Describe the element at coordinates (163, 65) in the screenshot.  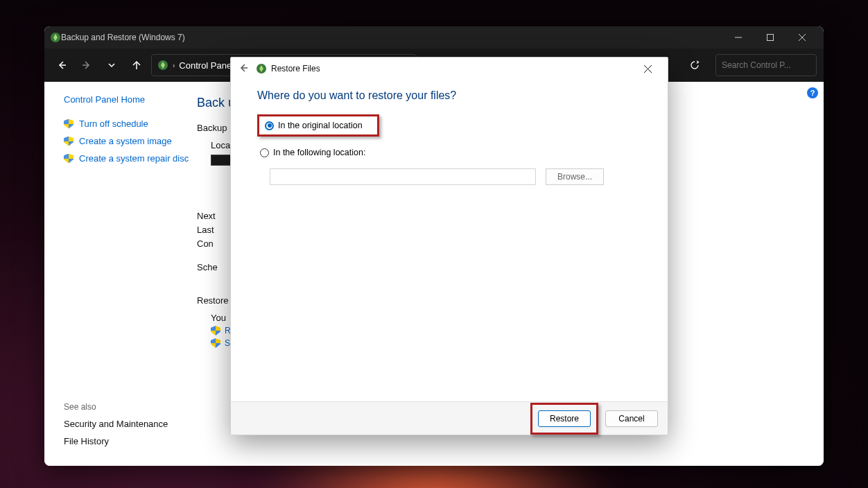
I see `control-panel-icon` at that location.